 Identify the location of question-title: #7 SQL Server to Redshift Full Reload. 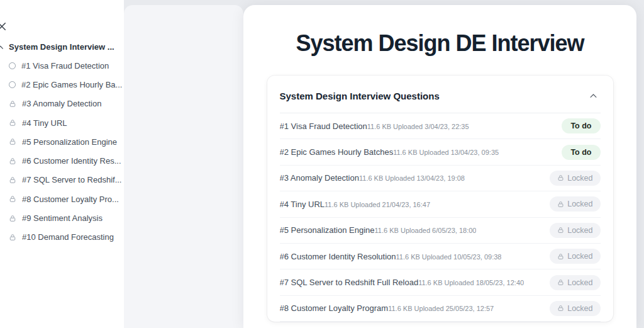
(350, 282).